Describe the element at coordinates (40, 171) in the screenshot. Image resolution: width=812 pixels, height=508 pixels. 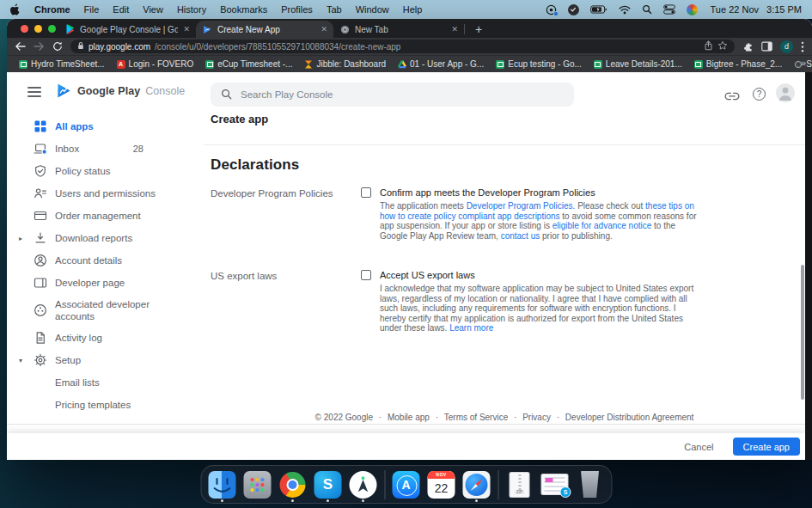
I see `shield-check-icon` at that location.